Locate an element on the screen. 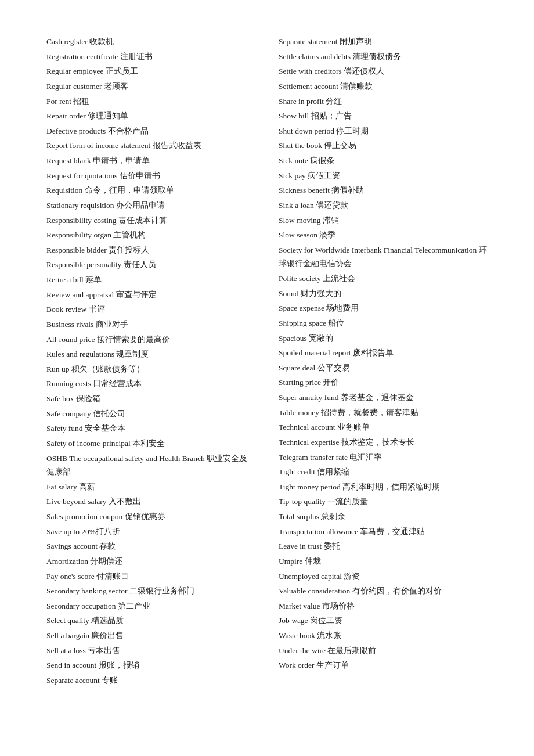 The width and height of the screenshot is (534, 756). list-item: Save up to 20%打八折 is located at coordinates (151, 532).